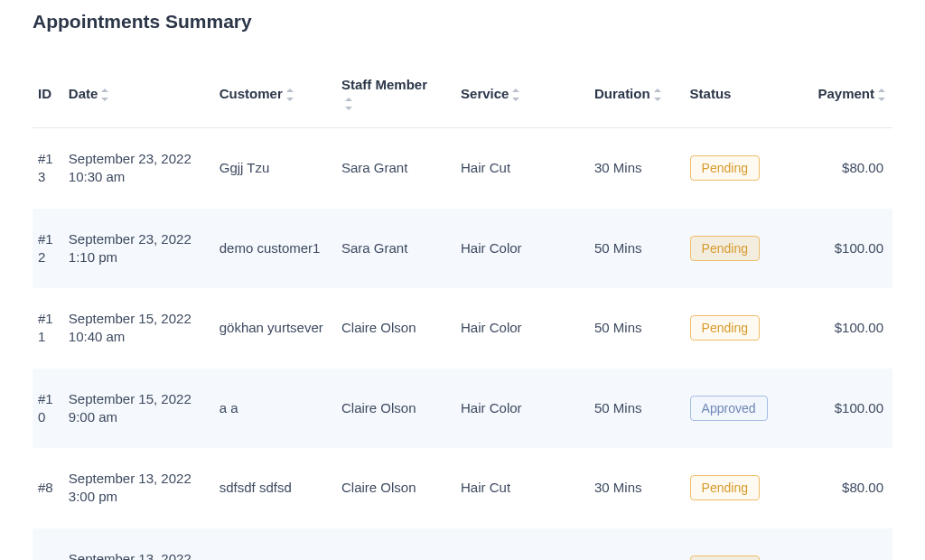 This screenshot has width=925, height=560. What do you see at coordinates (462, 249) in the screenshot?
I see `table-row: #12September 23, 2022 1:10 pmdemo custom…` at bounding box center [462, 249].